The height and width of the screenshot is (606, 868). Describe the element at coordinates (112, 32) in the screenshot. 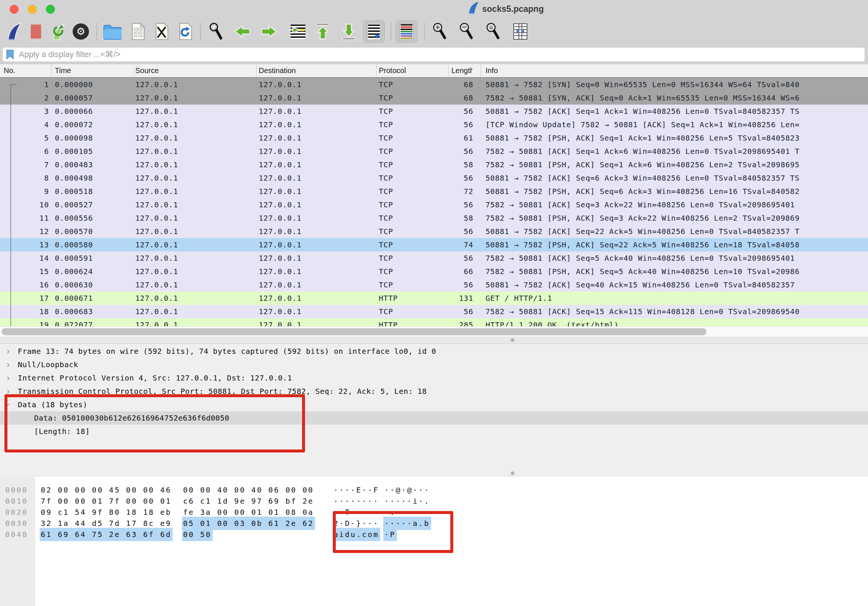

I see `open-file-folder-icon` at that location.